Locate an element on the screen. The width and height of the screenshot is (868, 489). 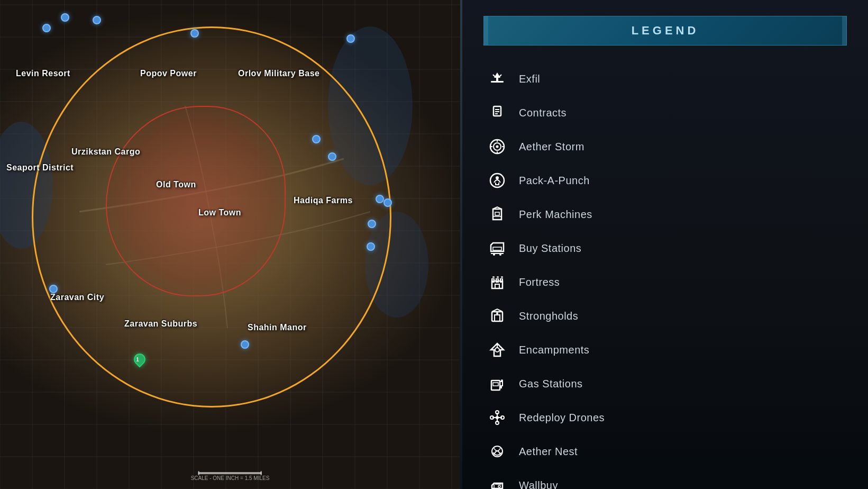
aether-nest-icon is located at coordinates (497, 451).